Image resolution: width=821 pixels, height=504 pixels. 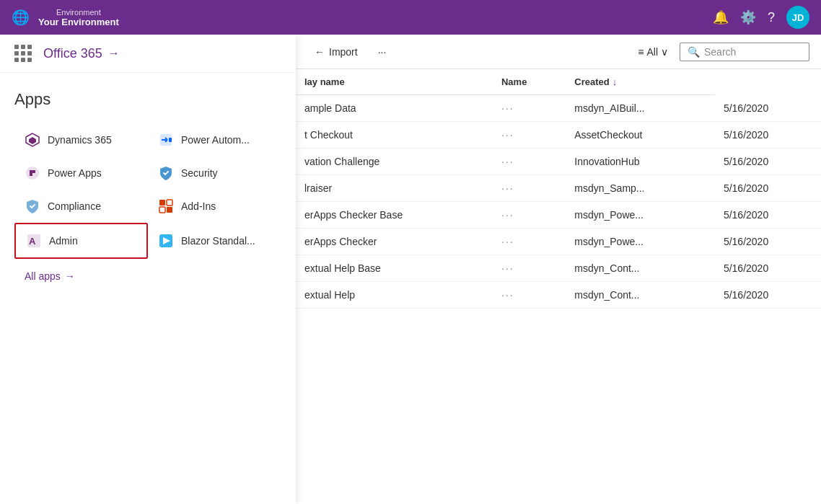 What do you see at coordinates (641, 136) in the screenshot?
I see `td-name: AssetCheckout` at bounding box center [641, 136].